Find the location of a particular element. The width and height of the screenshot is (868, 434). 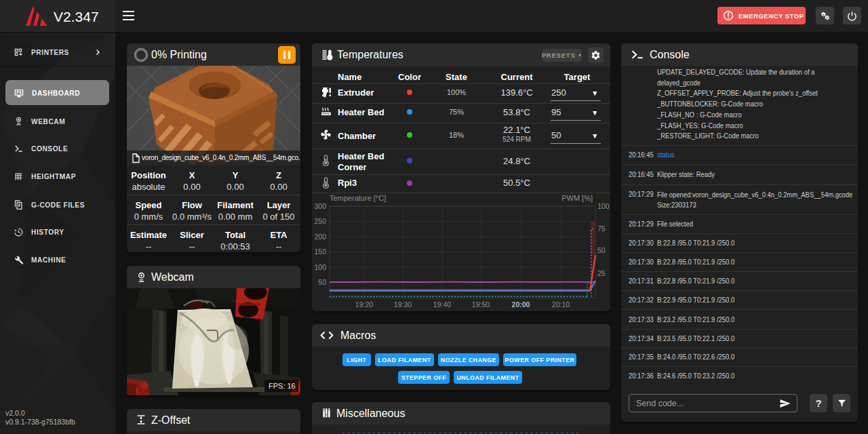

svg-text: 19:50 is located at coordinates (481, 304).